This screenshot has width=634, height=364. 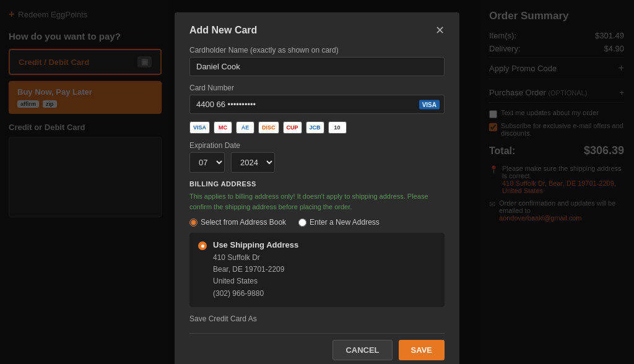 What do you see at coordinates (315, 128) in the screenshot?
I see `jcb-logo: JCB` at bounding box center [315, 128].